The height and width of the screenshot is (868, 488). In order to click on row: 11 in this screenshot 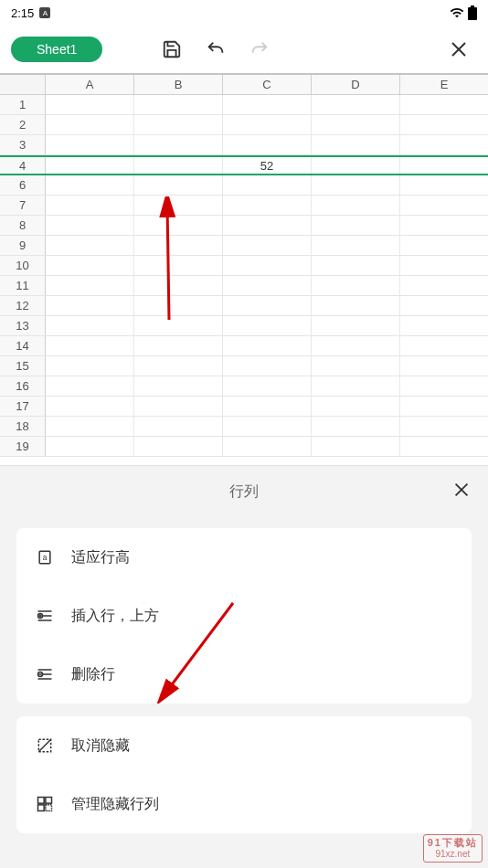, I will do `click(244, 286)`.